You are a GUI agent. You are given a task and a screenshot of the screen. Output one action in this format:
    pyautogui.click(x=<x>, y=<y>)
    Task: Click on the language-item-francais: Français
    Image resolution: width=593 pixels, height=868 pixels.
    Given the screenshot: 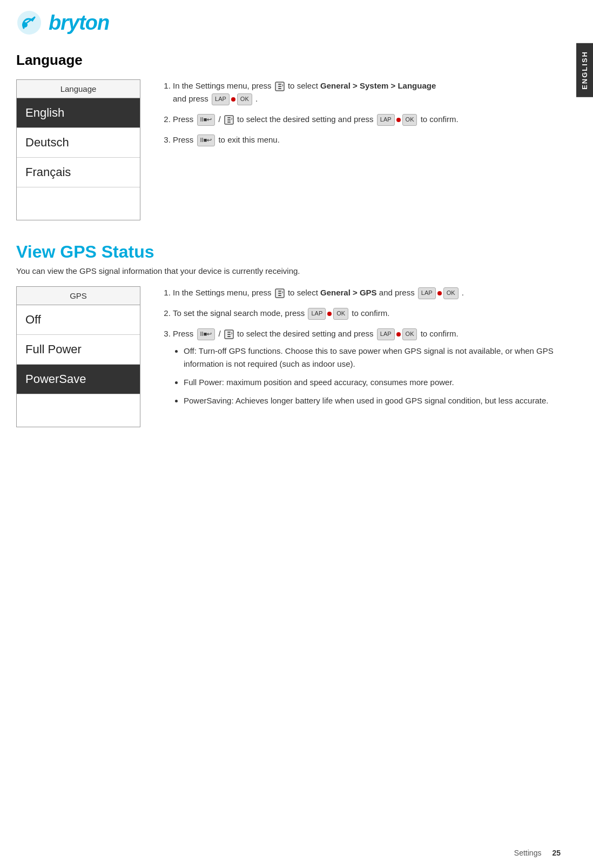 What is the action you would take?
    pyautogui.click(x=78, y=173)
    